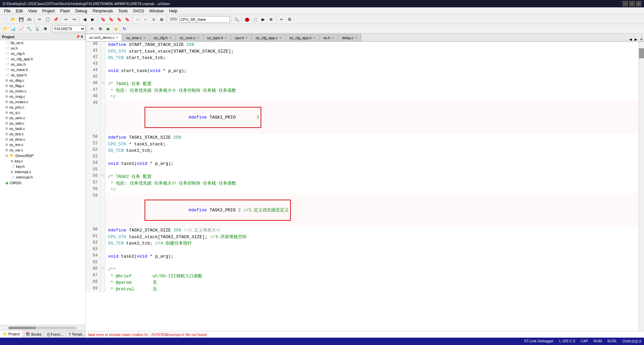 Image resolution: width=644 pixels, height=345 pixels. Describe the element at coordinates (43, 43) in the screenshot. I see `tree-item-lib-str: 📄 lib_str.h` at that location.